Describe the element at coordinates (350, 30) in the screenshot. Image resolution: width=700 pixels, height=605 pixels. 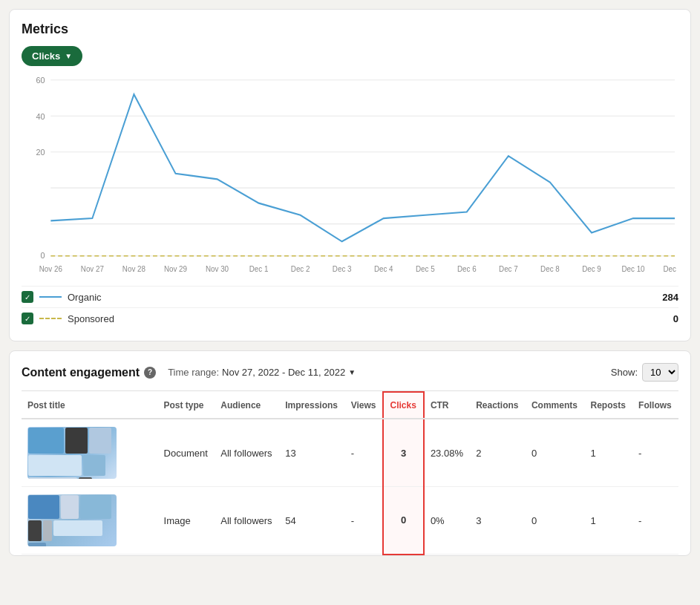
I see `metrics-title: Metrics` at that location.